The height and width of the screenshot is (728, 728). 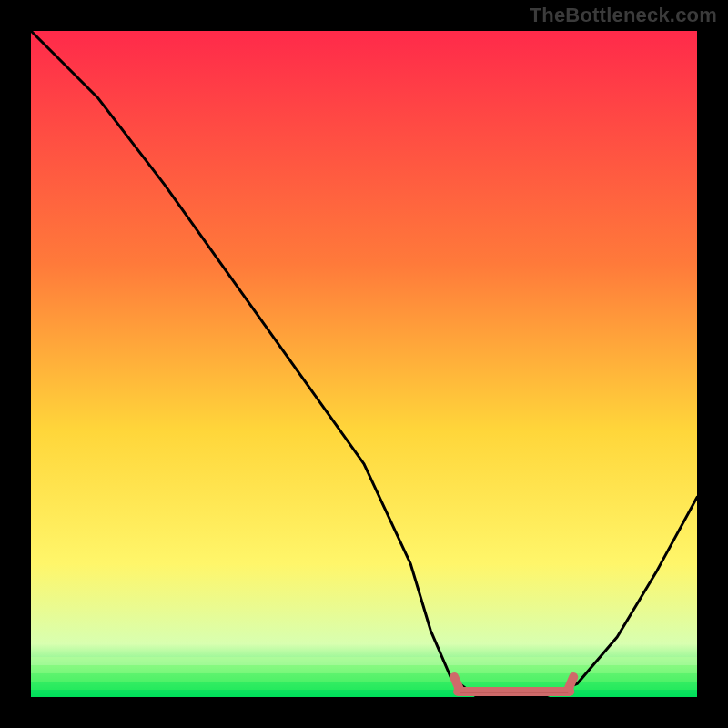 I want to click on bottom-stripes, so click(x=364, y=677).